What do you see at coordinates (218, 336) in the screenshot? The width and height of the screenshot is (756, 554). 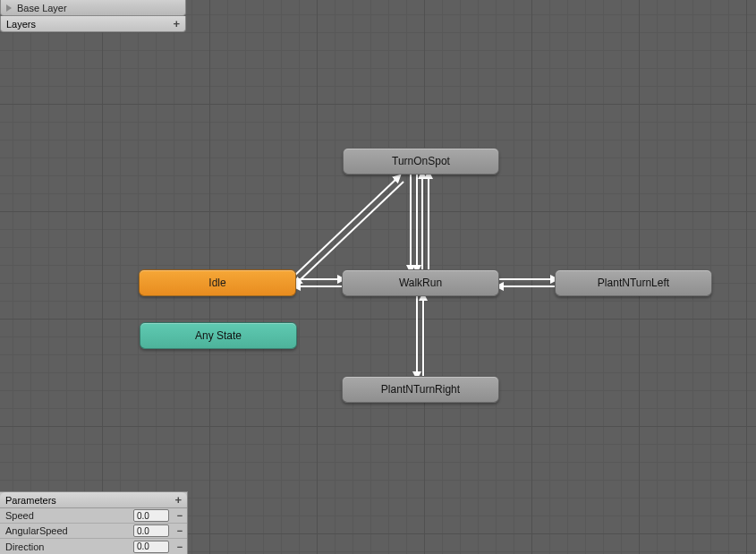 I see `node-label: Any State` at bounding box center [218, 336].